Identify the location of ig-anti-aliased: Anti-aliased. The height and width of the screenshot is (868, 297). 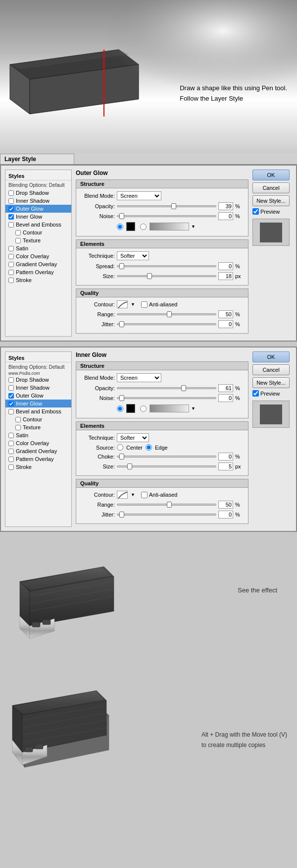
(159, 495).